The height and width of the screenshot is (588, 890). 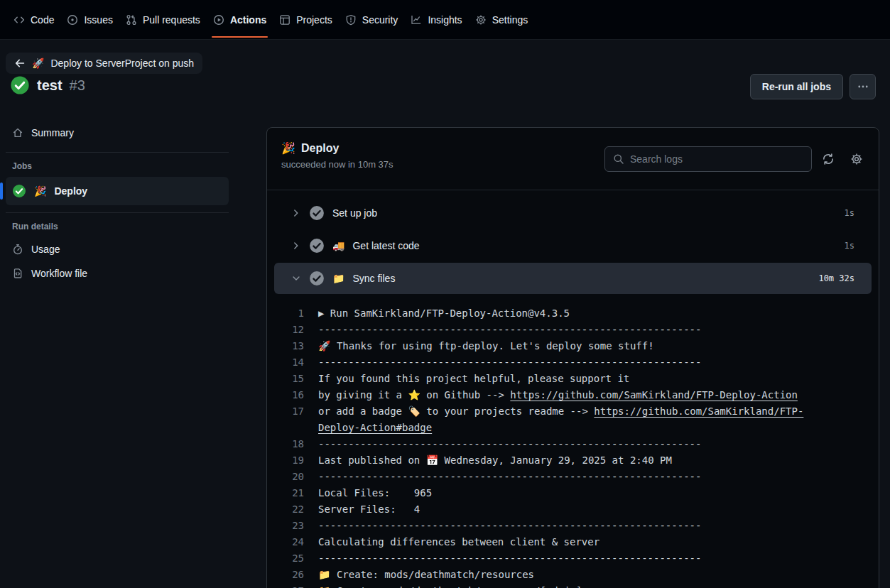 What do you see at coordinates (43, 20) in the screenshot?
I see `tab-label: Code` at bounding box center [43, 20].